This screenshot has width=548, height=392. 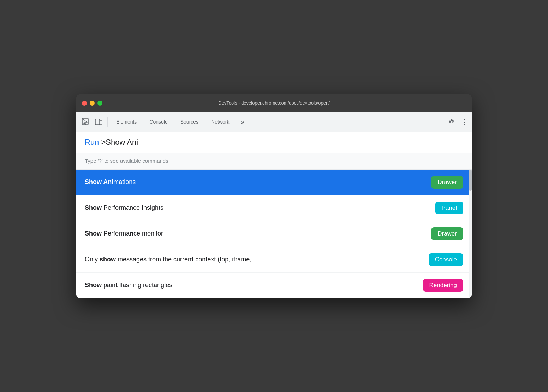 What do you see at coordinates (92, 142) in the screenshot?
I see `run-label: Run` at bounding box center [92, 142].